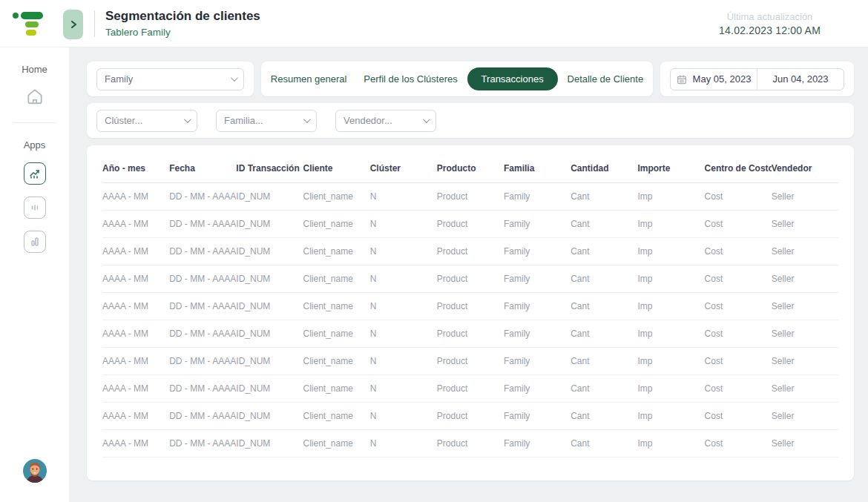 Image resolution: width=868 pixels, height=502 pixels. What do you see at coordinates (35, 145) in the screenshot?
I see `sidebar-apps-label: Apps` at bounding box center [35, 145].